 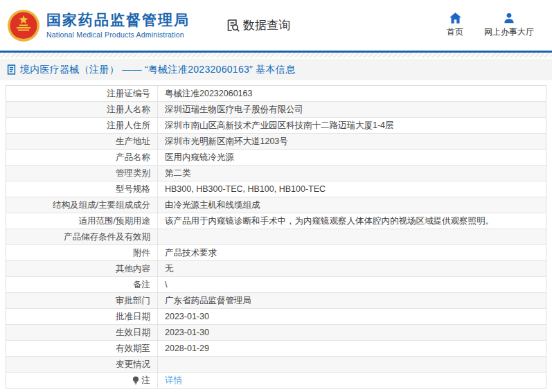 I want to click on row-value: 2028-01-29, so click(x=352, y=348).